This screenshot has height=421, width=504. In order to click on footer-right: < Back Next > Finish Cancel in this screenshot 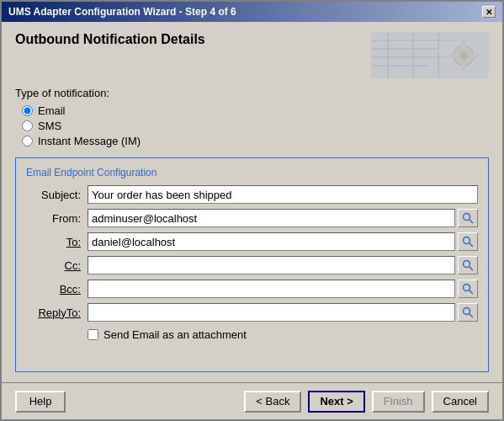, I will do `click(367, 402)`.